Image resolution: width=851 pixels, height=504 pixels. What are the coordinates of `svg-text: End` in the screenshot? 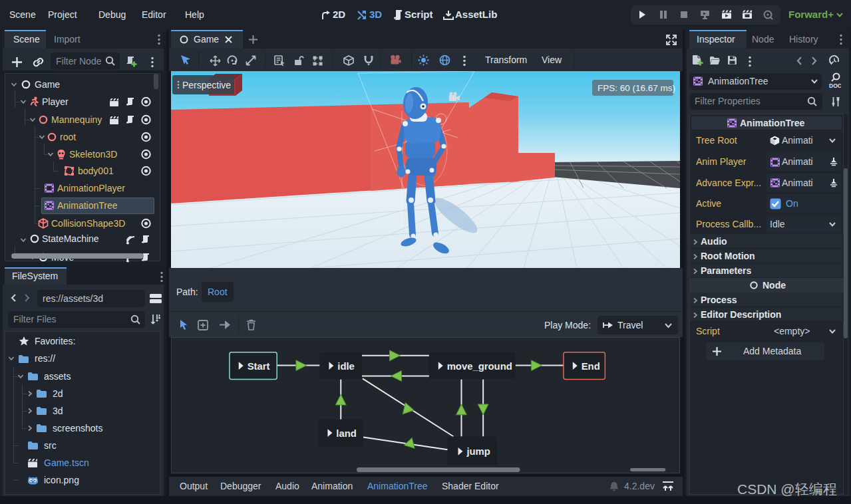 It's located at (591, 366).